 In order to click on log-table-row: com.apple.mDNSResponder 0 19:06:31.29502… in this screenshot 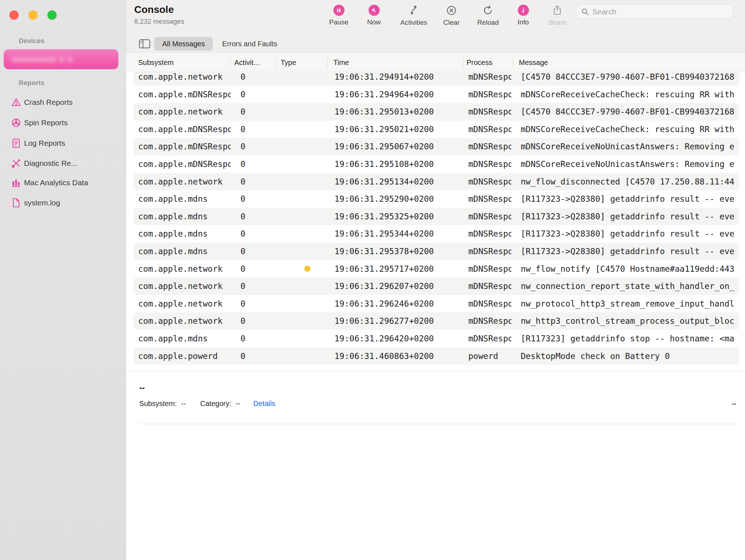, I will do `click(436, 129)`.